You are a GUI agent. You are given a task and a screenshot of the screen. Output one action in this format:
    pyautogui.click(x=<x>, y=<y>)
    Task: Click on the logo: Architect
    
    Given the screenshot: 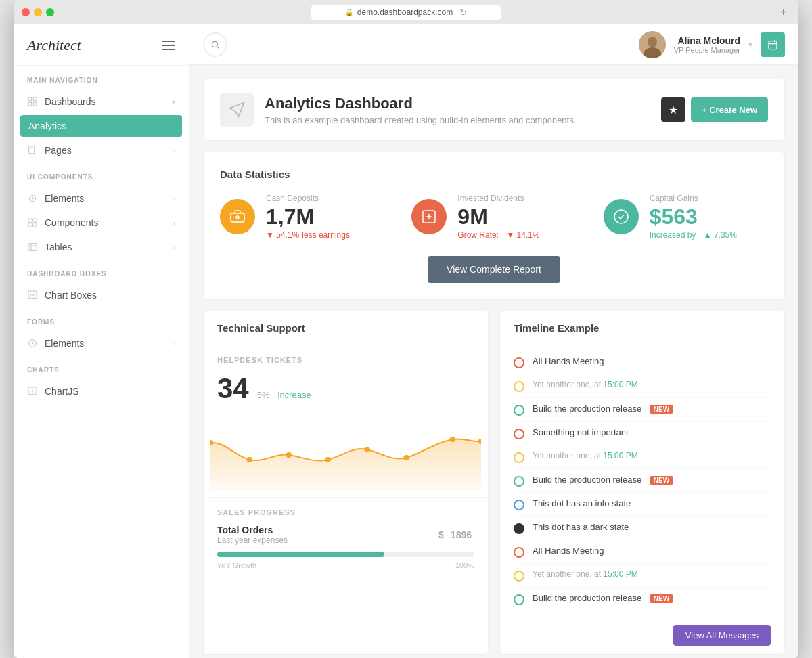 What is the action you would take?
    pyautogui.click(x=54, y=45)
    